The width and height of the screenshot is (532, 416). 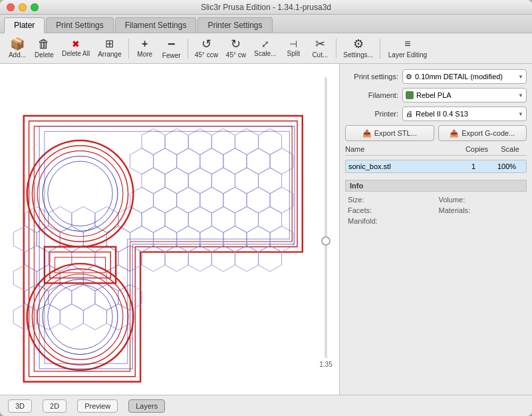 What do you see at coordinates (464, 95) in the screenshot?
I see `filament-select: Rebel PLA ▼` at bounding box center [464, 95].